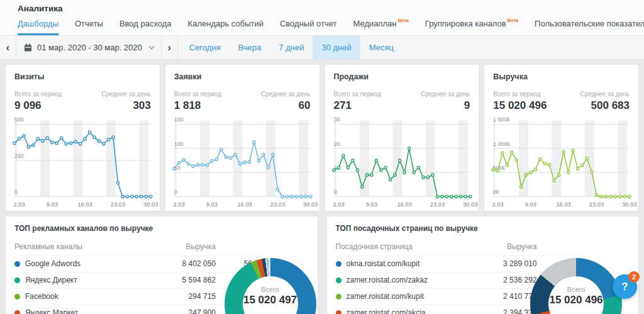  I want to click on chevron-down-icon, so click(152, 47).